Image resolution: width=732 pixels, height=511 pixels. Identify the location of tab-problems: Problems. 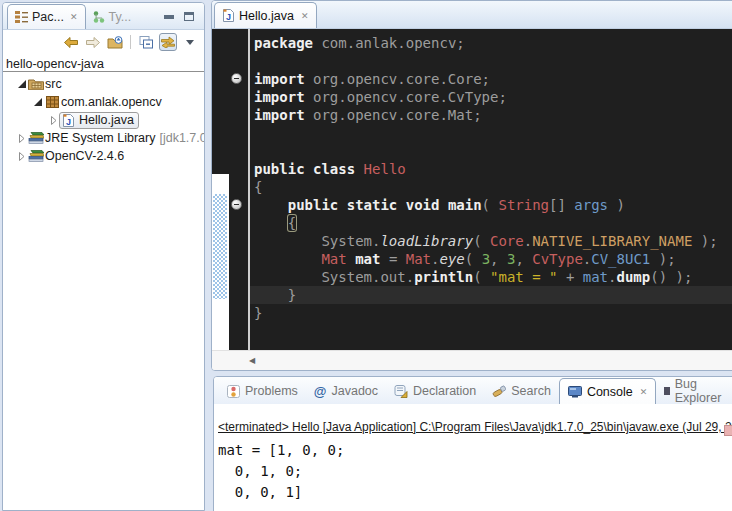
(262, 391).